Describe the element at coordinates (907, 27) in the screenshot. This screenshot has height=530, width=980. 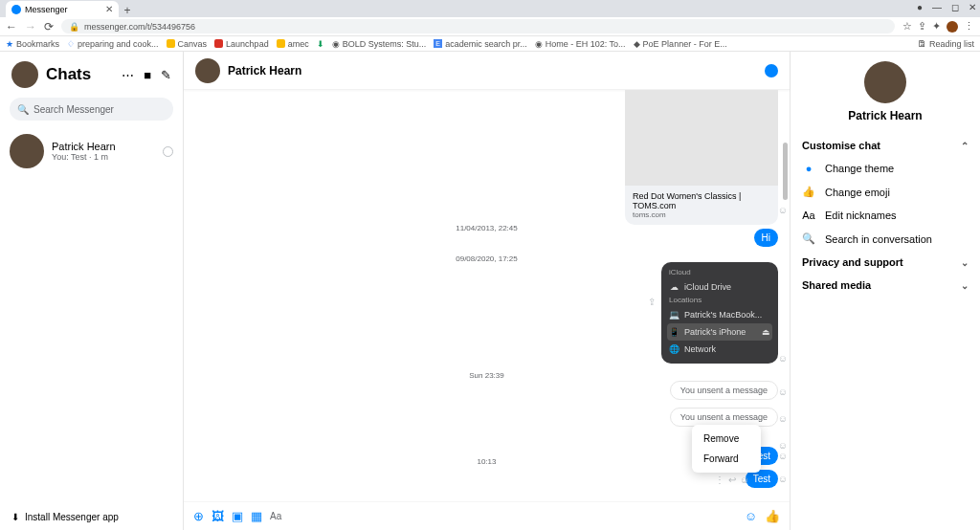
I see `star-icon: ☆` at that location.